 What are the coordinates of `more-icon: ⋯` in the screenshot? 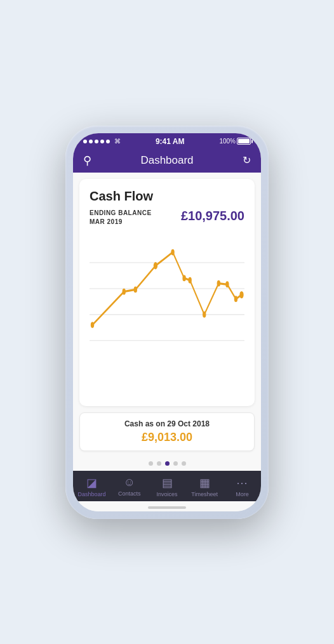 It's located at (242, 483).